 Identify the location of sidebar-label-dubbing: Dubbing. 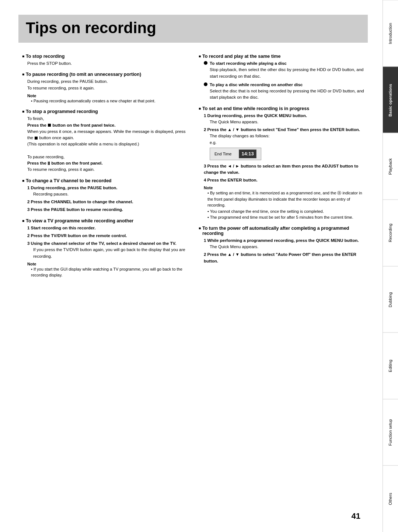
(390, 300).